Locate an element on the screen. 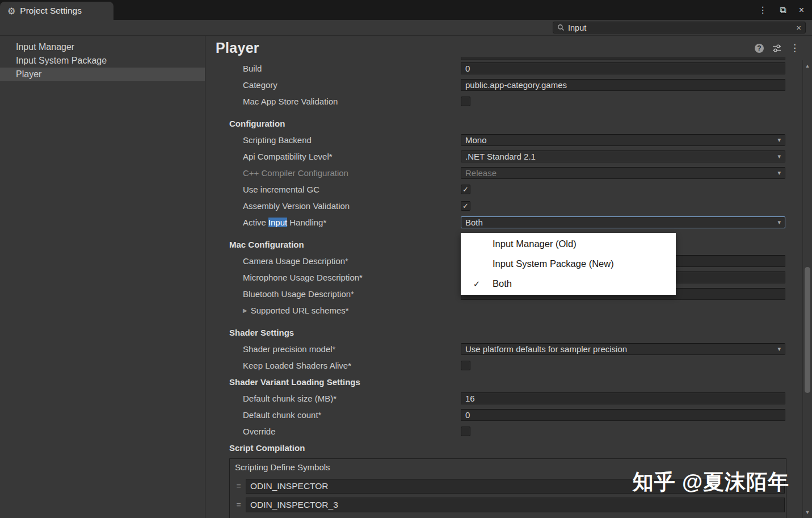  section-header: Shader Settings is located at coordinates (338, 333).